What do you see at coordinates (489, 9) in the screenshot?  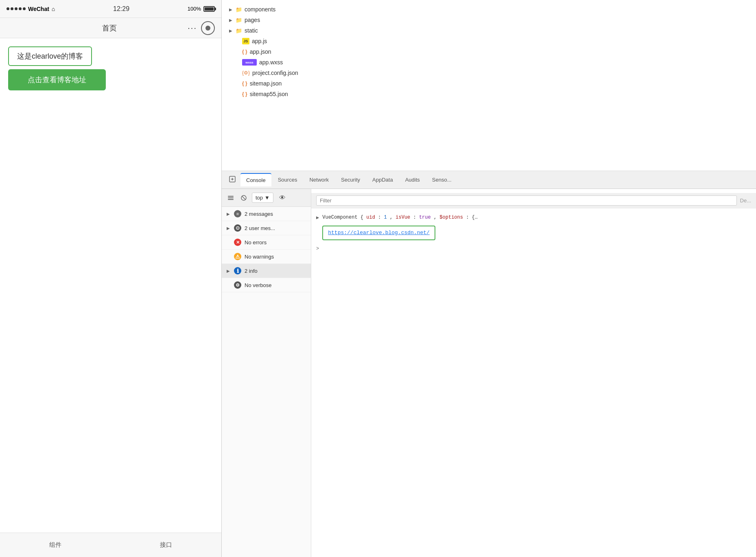 I see `tree-item-components: ▶ 📁 components` at bounding box center [489, 9].